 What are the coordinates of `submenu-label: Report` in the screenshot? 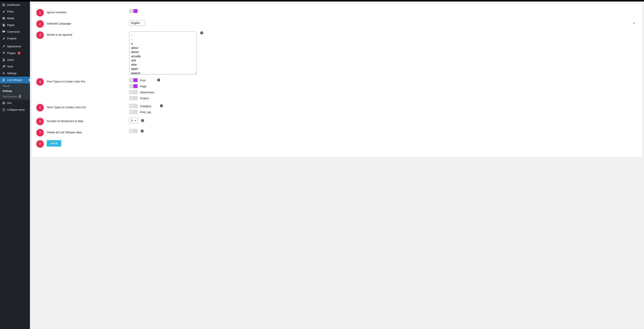 It's located at (6, 86).